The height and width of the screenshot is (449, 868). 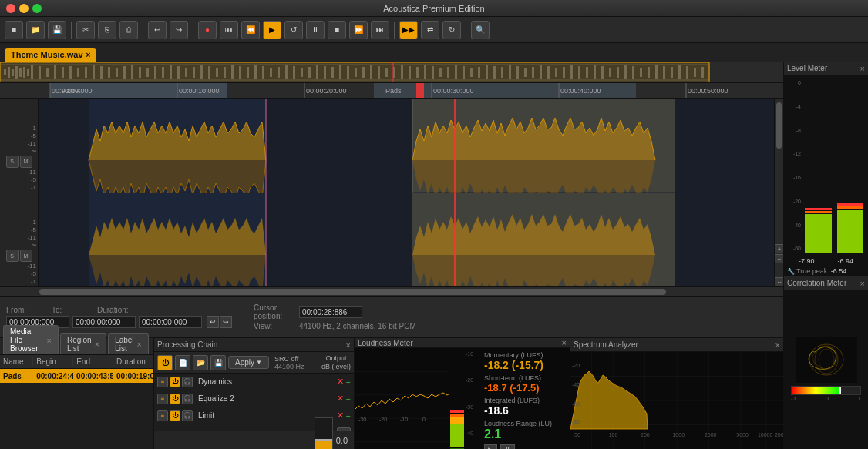 What do you see at coordinates (200, 363) in the screenshot?
I see `pc-open-btn: 📂` at bounding box center [200, 363].